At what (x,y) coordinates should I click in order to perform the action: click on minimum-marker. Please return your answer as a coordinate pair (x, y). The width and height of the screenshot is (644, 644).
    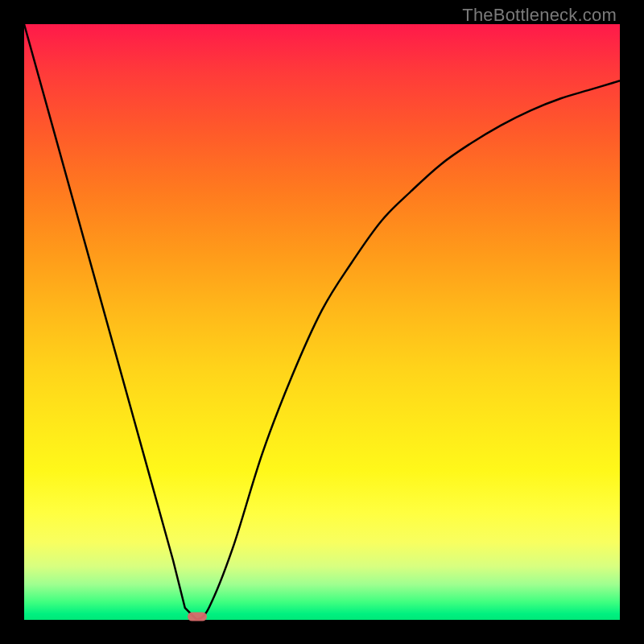
    Looking at the image, I should click on (197, 617).